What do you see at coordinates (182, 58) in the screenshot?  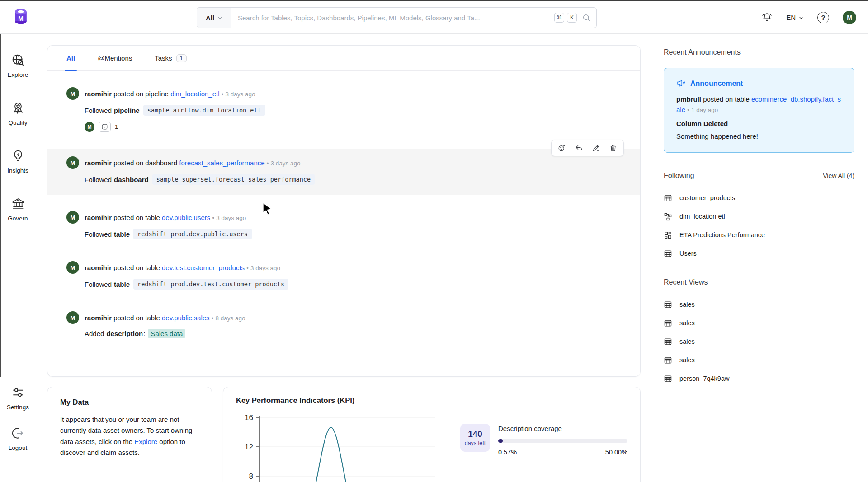 I see `feed-tab-badge: 1` at bounding box center [182, 58].